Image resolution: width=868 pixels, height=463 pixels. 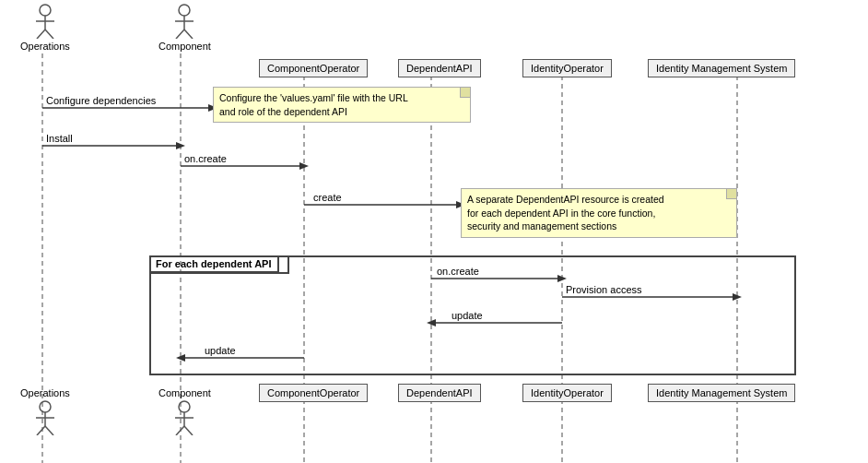 What do you see at coordinates (45, 418) in the screenshot?
I see `actor-figure-bottom` at bounding box center [45, 418].